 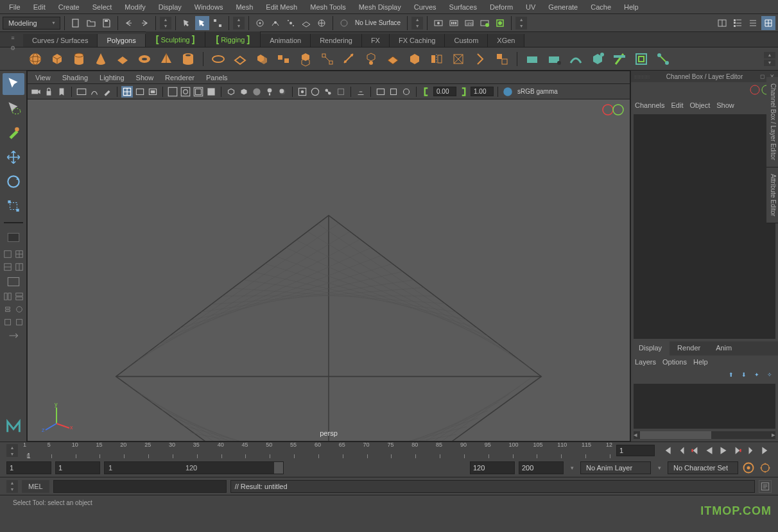 What do you see at coordinates (279, 468) in the screenshot?
I see `range-handle` at bounding box center [279, 468].